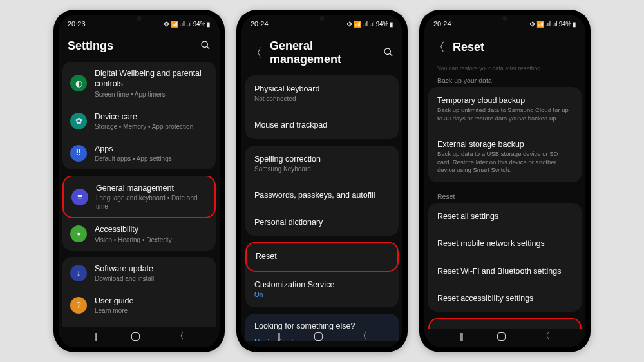  Describe the element at coordinates (322, 256) in the screenshot. I see `item-title: Reset` at that location.